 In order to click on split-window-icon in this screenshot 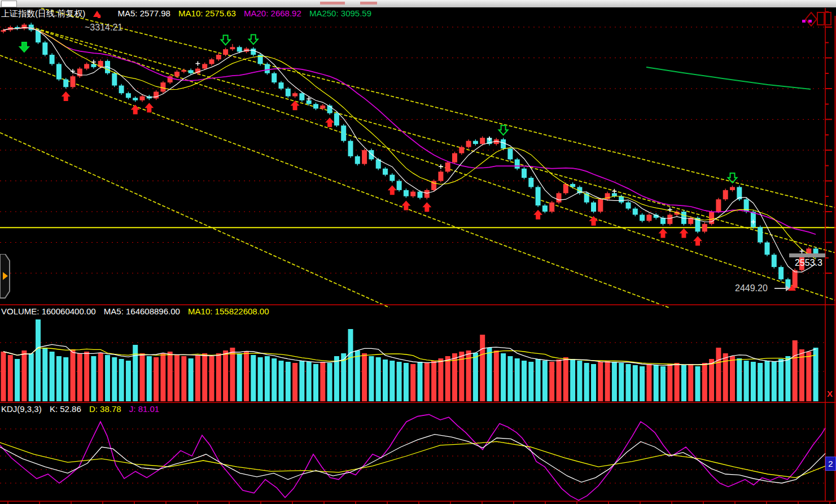, I will do `click(824, 20)`.